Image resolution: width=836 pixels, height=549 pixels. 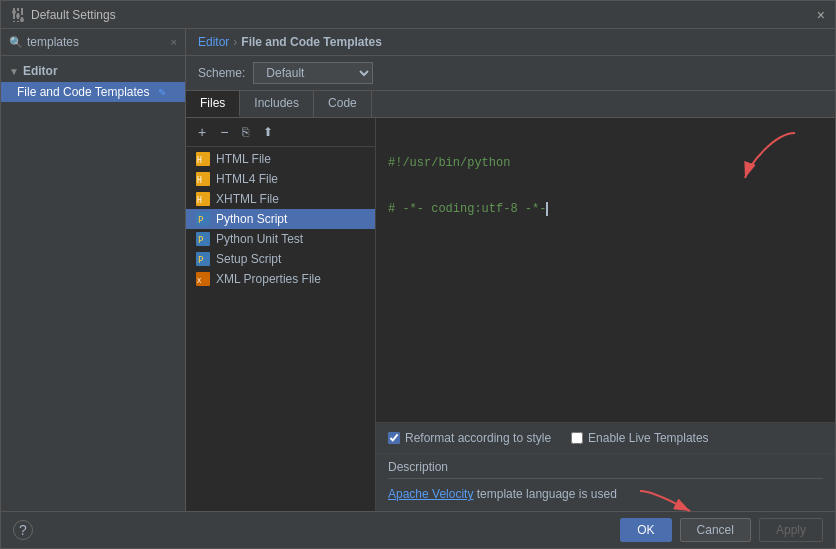 I want to click on title-bar: Default Settings ×, so click(x=418, y=15).